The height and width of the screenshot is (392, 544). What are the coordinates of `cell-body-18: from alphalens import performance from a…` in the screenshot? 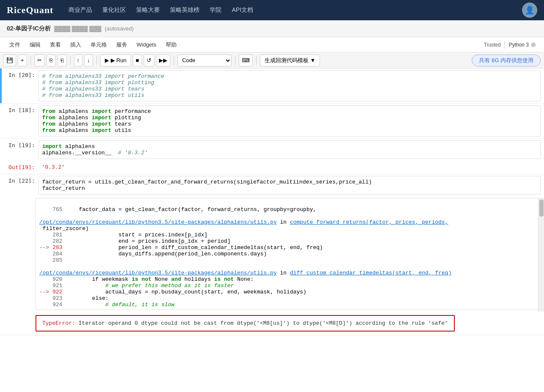 It's located at (290, 121).